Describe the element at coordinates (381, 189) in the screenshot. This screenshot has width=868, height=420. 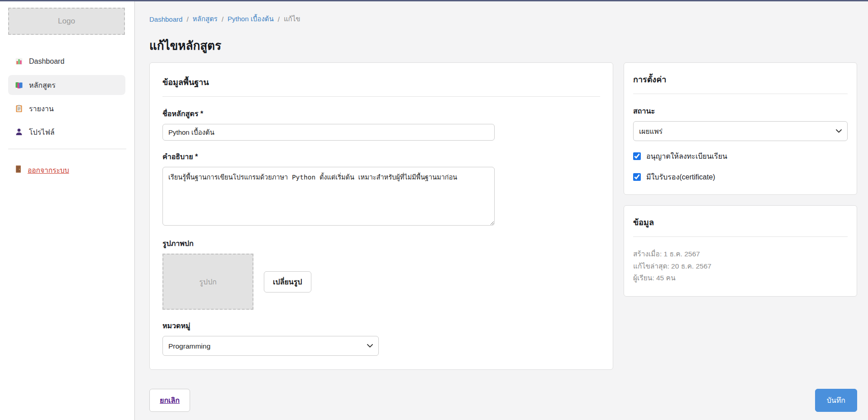
I see `description-group: คำอธิบาย * เรียนรู้พื้นฐานการเขียนโปรแกร…` at that location.